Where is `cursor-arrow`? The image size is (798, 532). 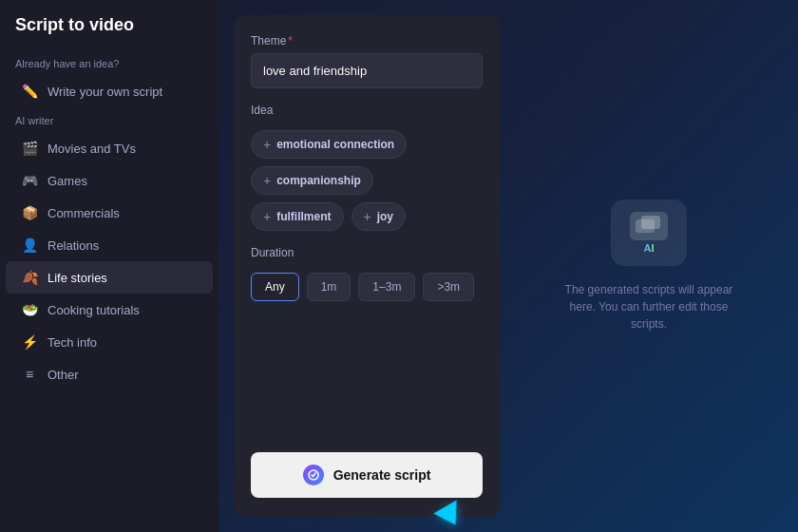 cursor-arrow is located at coordinates (450, 515).